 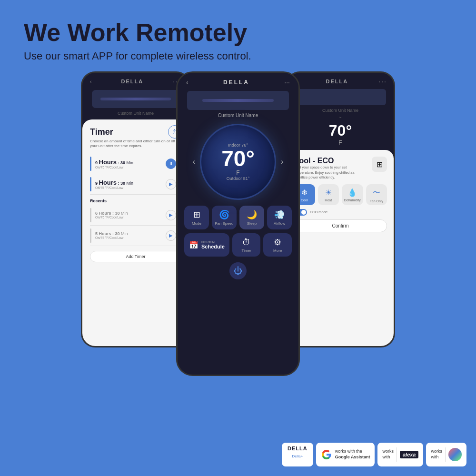 I want to click on recent-text-1: 6 Hours : 30 Min On/75 °F/Cool/Low, so click(x=129, y=215).